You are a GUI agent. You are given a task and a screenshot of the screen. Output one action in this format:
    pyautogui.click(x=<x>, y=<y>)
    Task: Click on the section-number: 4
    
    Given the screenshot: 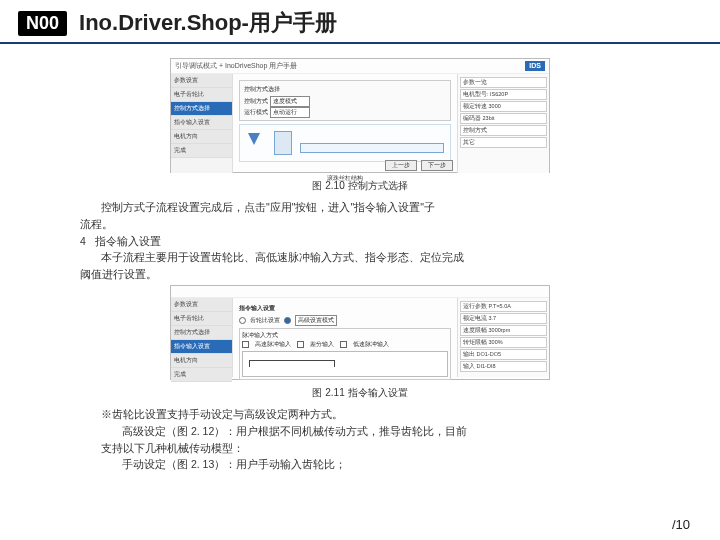 What is the action you would take?
    pyautogui.click(x=83, y=241)
    